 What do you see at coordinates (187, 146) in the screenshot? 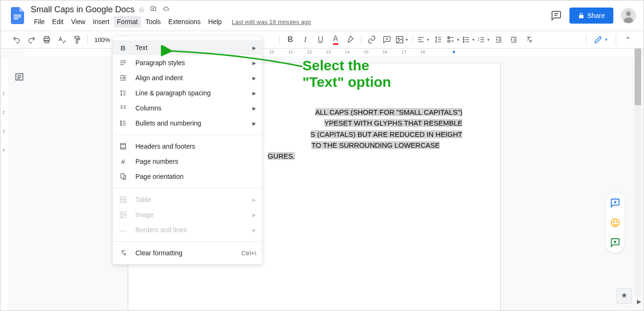
I see `format-headers-footers-item: Headers and footers` at bounding box center [187, 146].